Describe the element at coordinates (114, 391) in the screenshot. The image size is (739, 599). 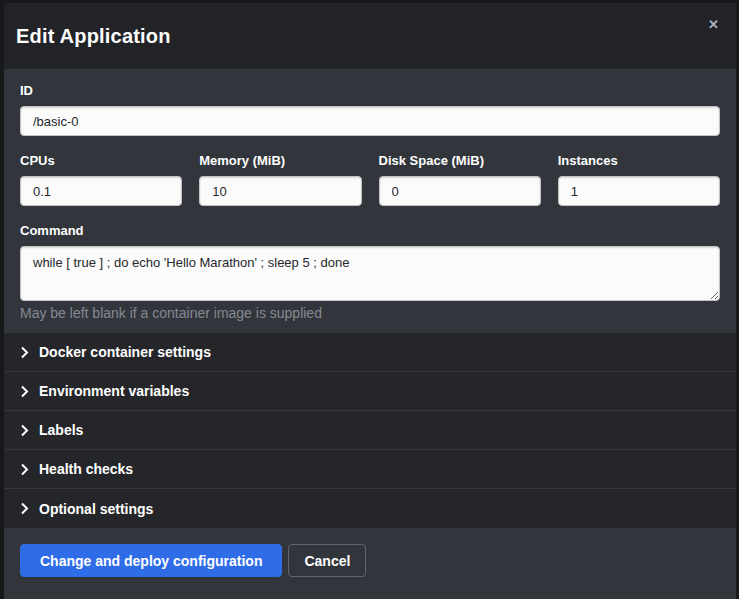
I see `section-label: Environment variables` at that location.